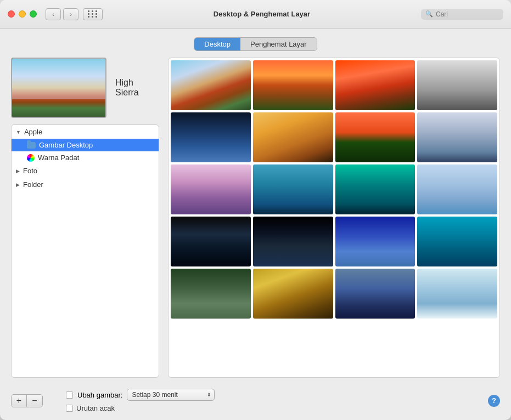 This screenshot has width=511, height=420. I want to click on color-wheel-icon, so click(31, 158).